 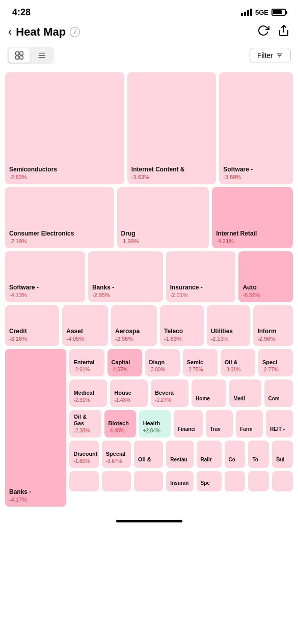 I want to click on nav-left: ‹ Heat Map i, so click(x=44, y=32).